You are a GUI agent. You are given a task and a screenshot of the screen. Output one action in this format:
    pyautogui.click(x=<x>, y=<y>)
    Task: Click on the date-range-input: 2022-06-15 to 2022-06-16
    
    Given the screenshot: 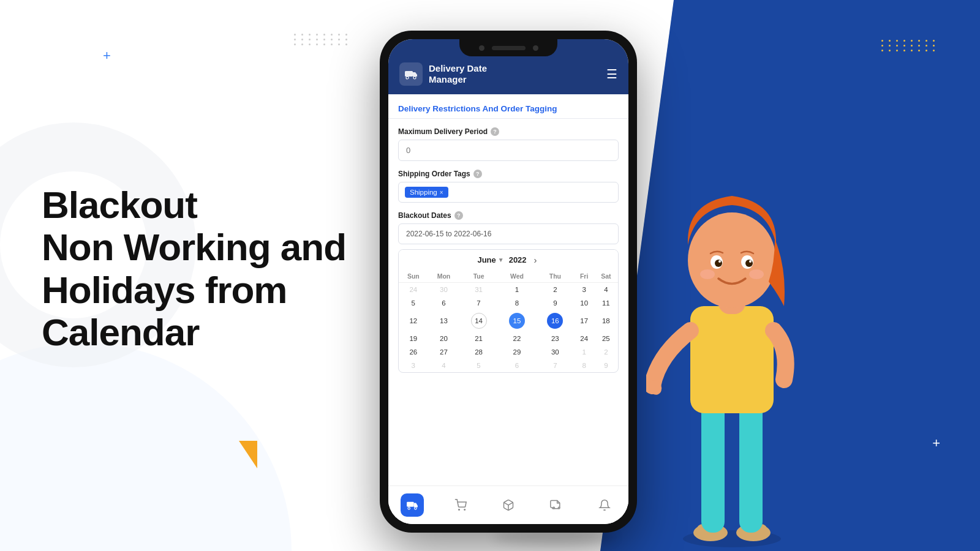 What is the action you would take?
    pyautogui.click(x=508, y=234)
    